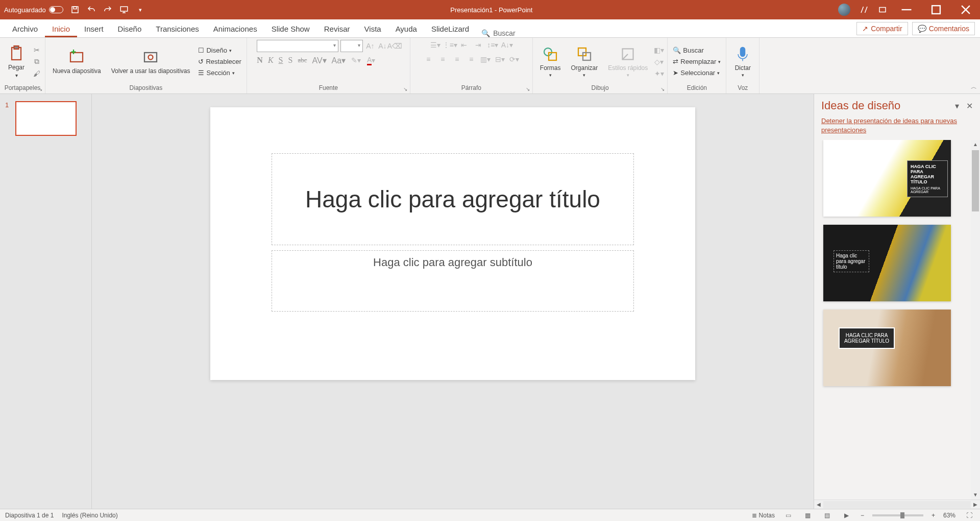 The height and width of the screenshot is (521, 980). I want to click on slideshow-start-icon, so click(124, 10).